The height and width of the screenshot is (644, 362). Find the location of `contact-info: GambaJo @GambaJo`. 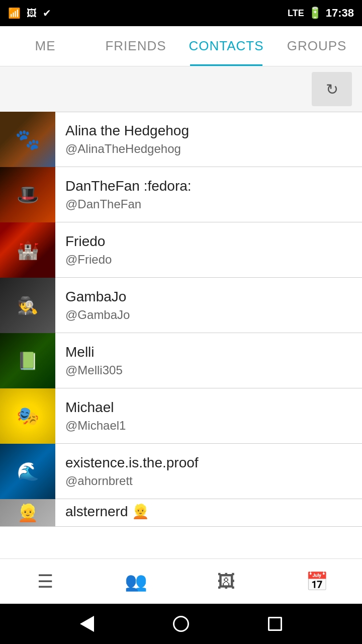

contact-info: GambaJo @GambaJo is located at coordinates (209, 305).